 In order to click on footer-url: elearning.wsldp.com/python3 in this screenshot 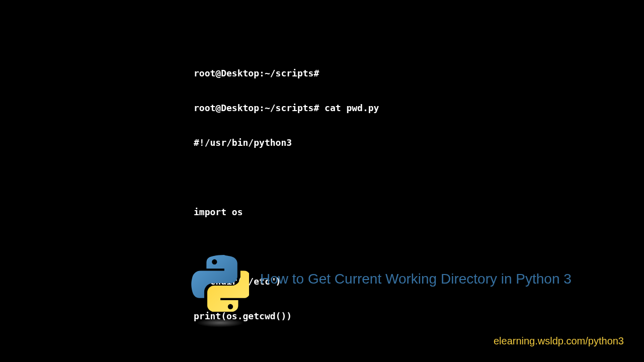, I will do `click(558, 341)`.